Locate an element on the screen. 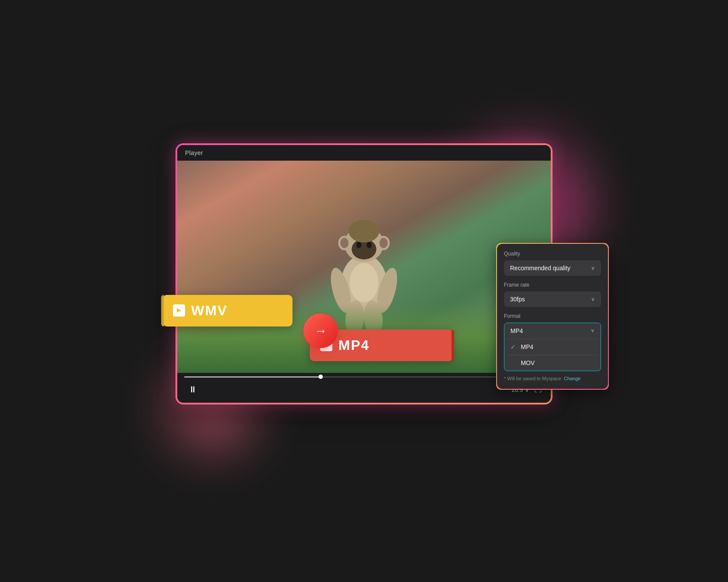  wmv-badge-border is located at coordinates (162, 311).